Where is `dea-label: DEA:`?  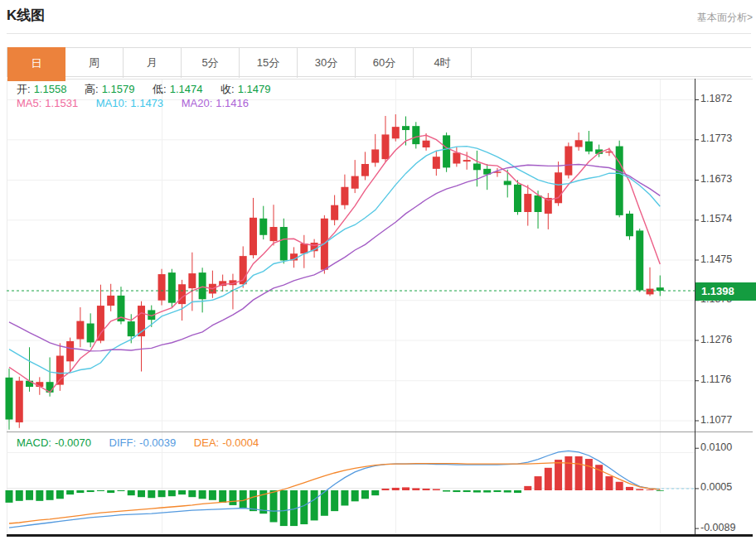 dea-label: DEA: is located at coordinates (206, 442).